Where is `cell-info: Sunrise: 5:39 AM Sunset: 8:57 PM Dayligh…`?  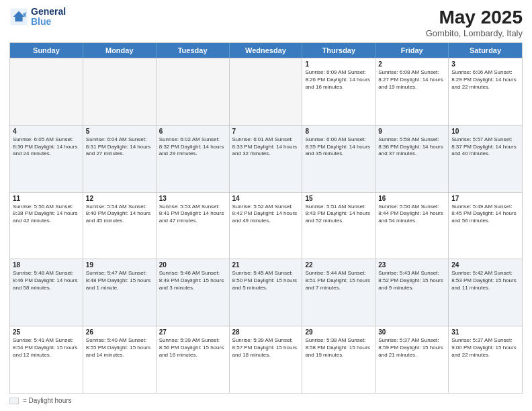
cell-info: Sunrise: 5:39 AM Sunset: 8:57 PM Dayligh… is located at coordinates (266, 348).